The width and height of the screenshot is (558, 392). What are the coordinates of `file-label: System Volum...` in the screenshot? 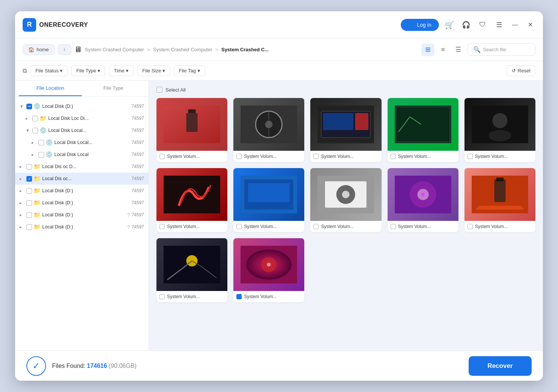 It's located at (500, 227).